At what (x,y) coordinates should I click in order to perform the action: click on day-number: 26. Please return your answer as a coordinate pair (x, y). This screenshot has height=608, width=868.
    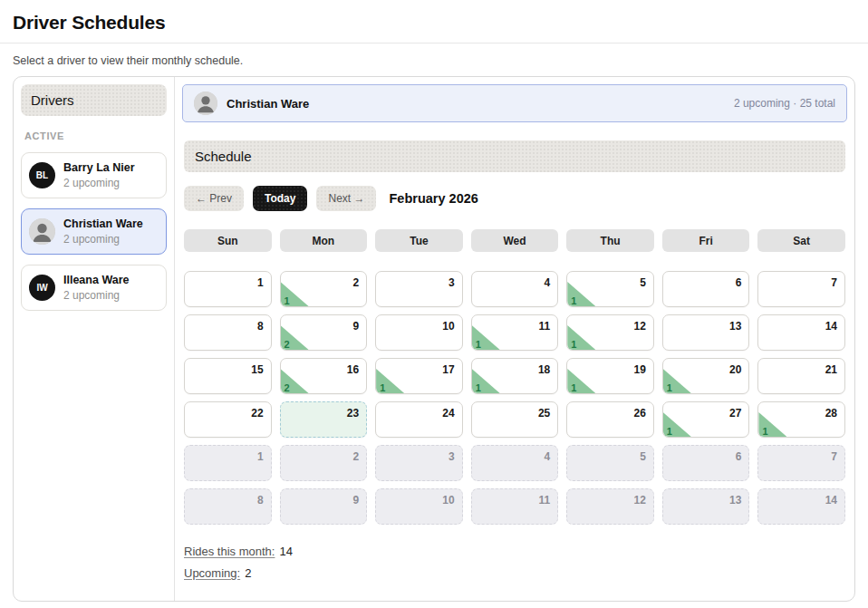
    Looking at the image, I should click on (640, 413).